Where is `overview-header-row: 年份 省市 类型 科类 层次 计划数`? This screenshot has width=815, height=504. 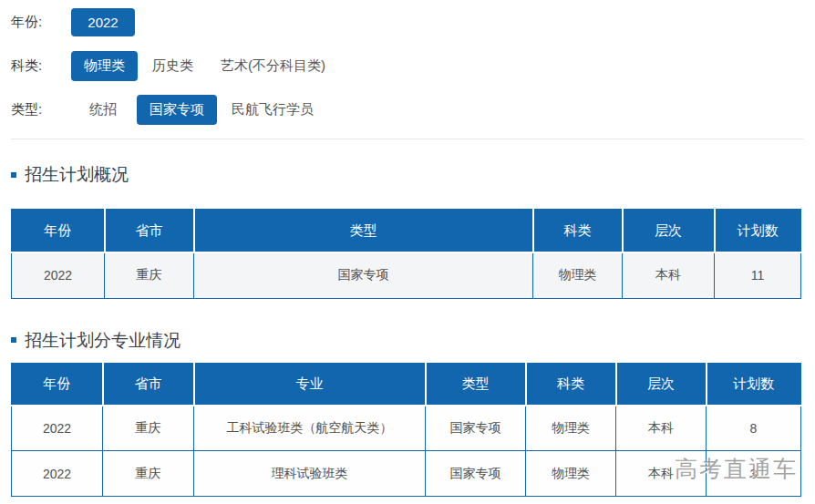 overview-header-row: 年份 省市 类型 科类 层次 计划数 is located at coordinates (407, 231).